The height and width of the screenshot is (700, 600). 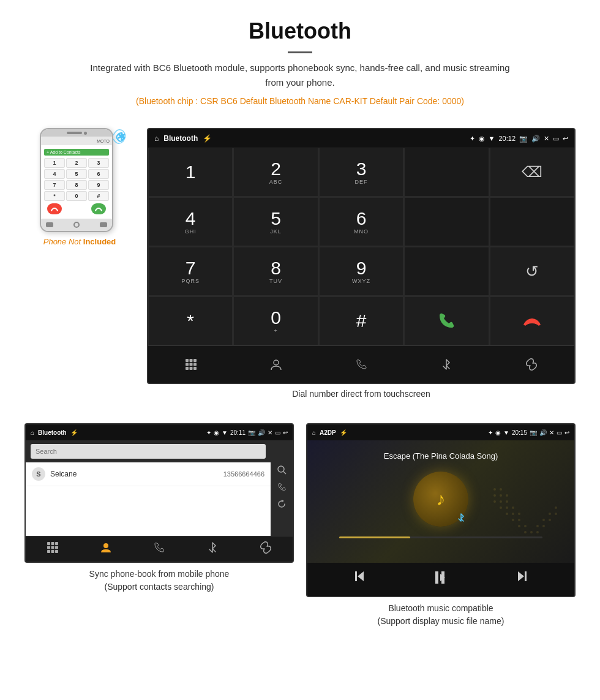 What do you see at coordinates (447, 364) in the screenshot?
I see `toolbar-bluetooth` at bounding box center [447, 364].